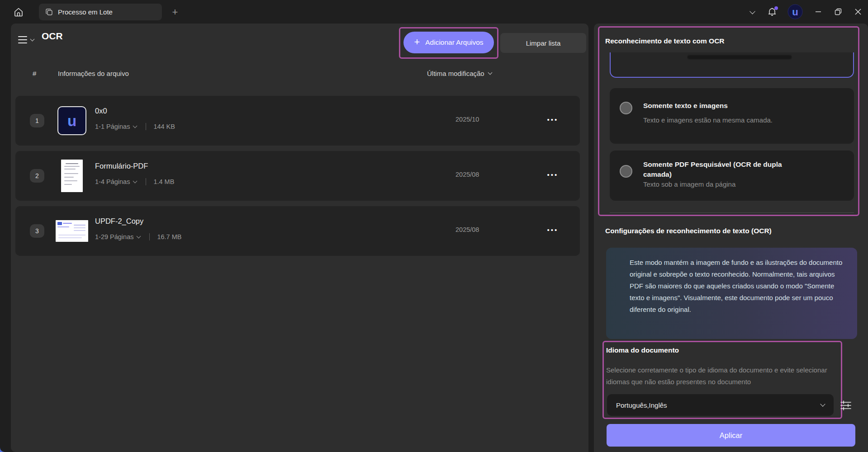  Describe the element at coordinates (838, 12) in the screenshot. I see `restore-button` at that location.